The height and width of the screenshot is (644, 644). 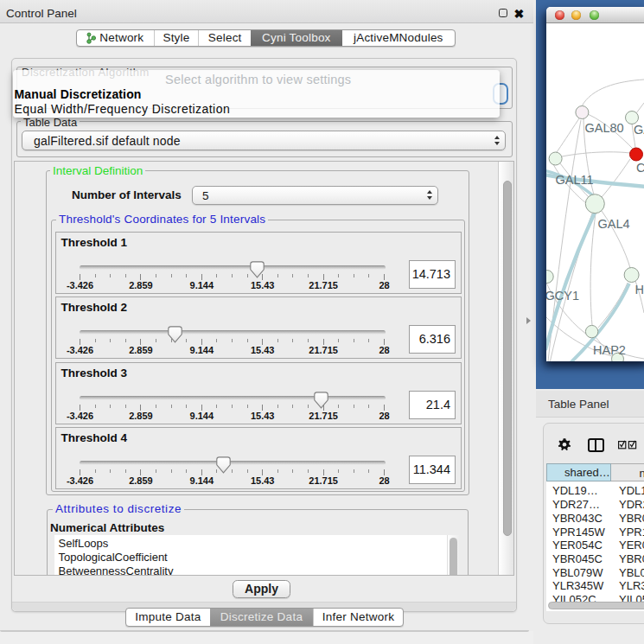 What do you see at coordinates (609, 350) in the screenshot?
I see `svg-text: HAP2` at bounding box center [609, 350].